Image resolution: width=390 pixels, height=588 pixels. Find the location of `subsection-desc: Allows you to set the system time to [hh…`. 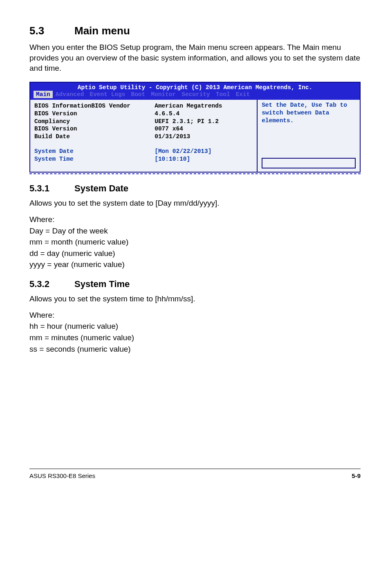

subsection-desc: Allows you to set the system time to [hh… is located at coordinates (195, 299).